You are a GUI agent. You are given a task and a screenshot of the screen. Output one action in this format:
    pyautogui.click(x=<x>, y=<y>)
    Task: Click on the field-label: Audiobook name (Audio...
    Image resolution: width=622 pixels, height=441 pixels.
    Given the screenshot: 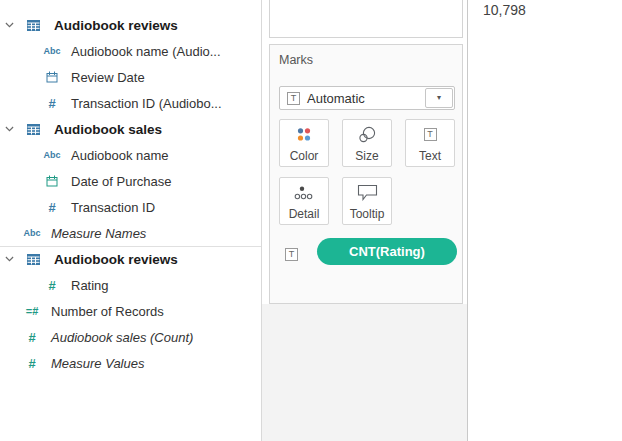 What is the action you would take?
    pyautogui.click(x=146, y=52)
    